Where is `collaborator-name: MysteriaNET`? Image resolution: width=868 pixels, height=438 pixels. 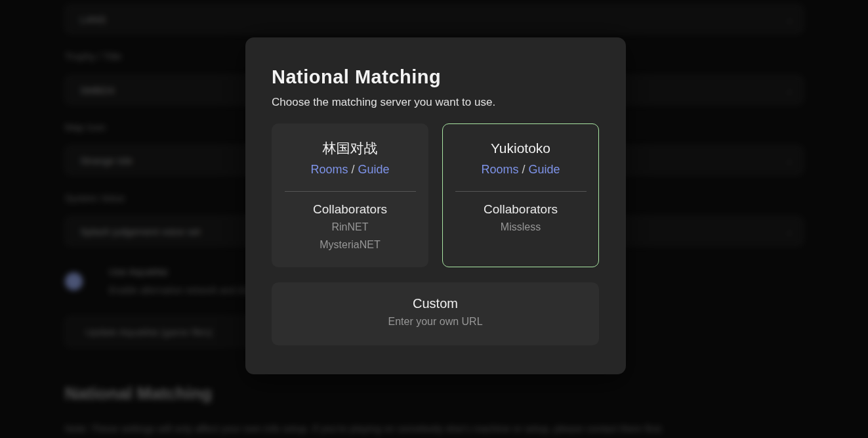 collaborator-name: MysteriaNET is located at coordinates (350, 245).